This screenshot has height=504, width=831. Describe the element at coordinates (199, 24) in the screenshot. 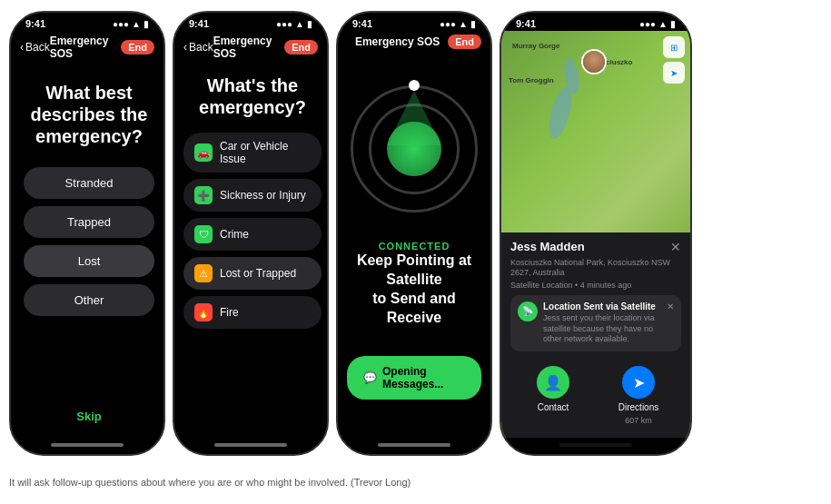

I see `status-time-2: 9:41` at that location.